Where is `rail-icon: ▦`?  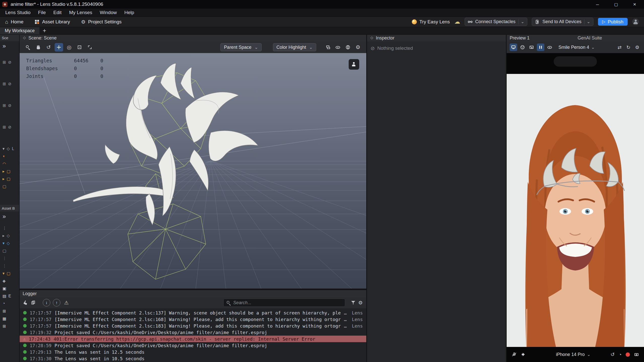
rail-icon: ▦ is located at coordinates (10, 319).